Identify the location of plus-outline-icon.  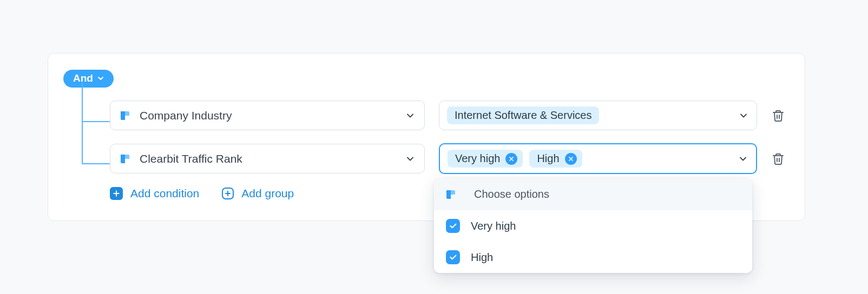
(228, 193).